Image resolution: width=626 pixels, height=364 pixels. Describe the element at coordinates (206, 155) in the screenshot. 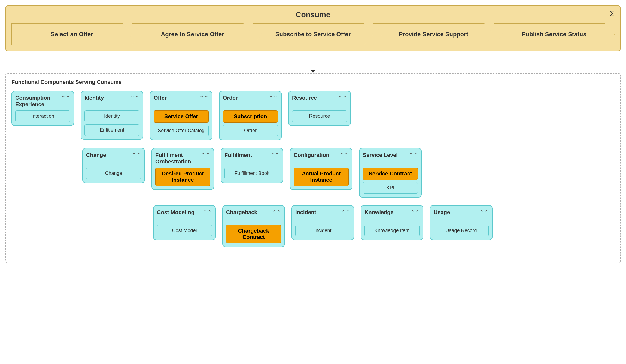

I see `comp-card-chevron-icon-fulfillment-orchestration: ⌃⌃` at that location.